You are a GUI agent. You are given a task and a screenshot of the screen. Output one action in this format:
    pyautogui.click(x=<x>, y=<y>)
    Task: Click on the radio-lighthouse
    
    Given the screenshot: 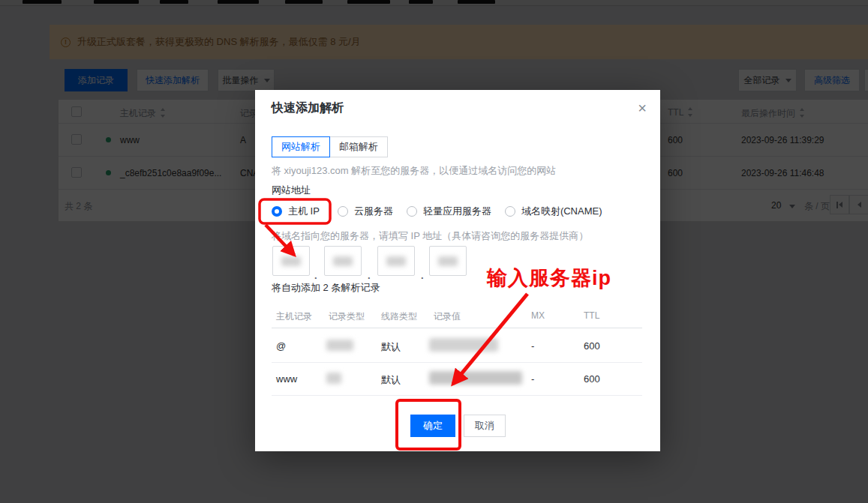 What is the action you would take?
    pyautogui.click(x=412, y=211)
    